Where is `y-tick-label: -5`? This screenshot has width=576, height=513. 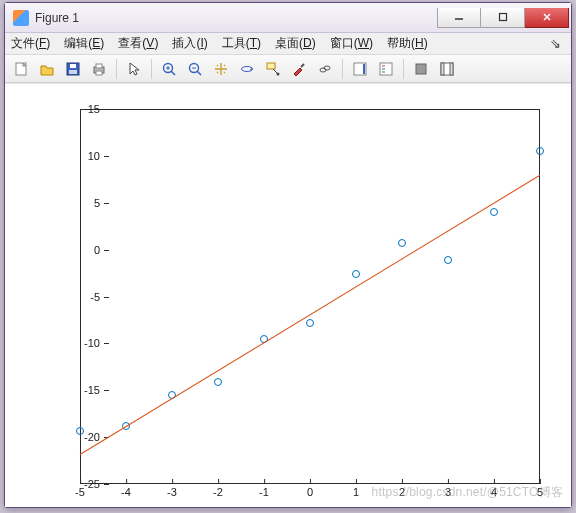
y-tick-label: -5 is located at coordinates (85, 297).